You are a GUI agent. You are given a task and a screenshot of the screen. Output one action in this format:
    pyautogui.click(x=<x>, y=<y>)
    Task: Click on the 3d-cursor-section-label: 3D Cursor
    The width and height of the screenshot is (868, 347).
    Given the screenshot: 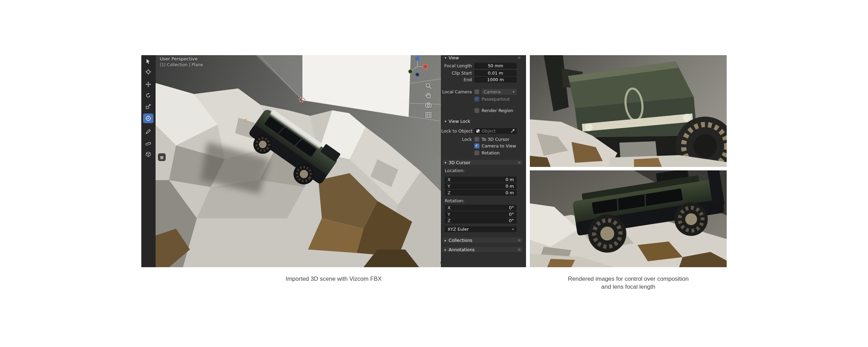 What is the action you would take?
    pyautogui.click(x=460, y=162)
    